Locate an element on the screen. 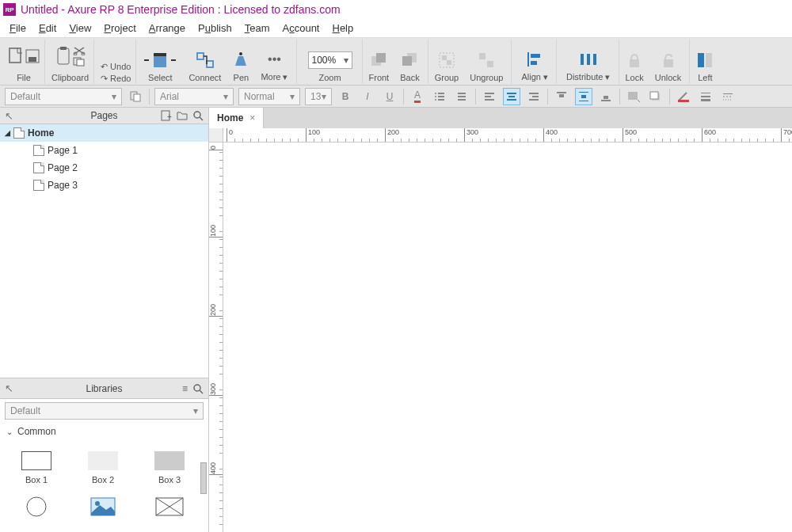 This screenshot has width=792, height=532. libraries-panel: ↖ Libraries ≡ Default▾ ⌄ Common Box 1 is located at coordinates (105, 454).